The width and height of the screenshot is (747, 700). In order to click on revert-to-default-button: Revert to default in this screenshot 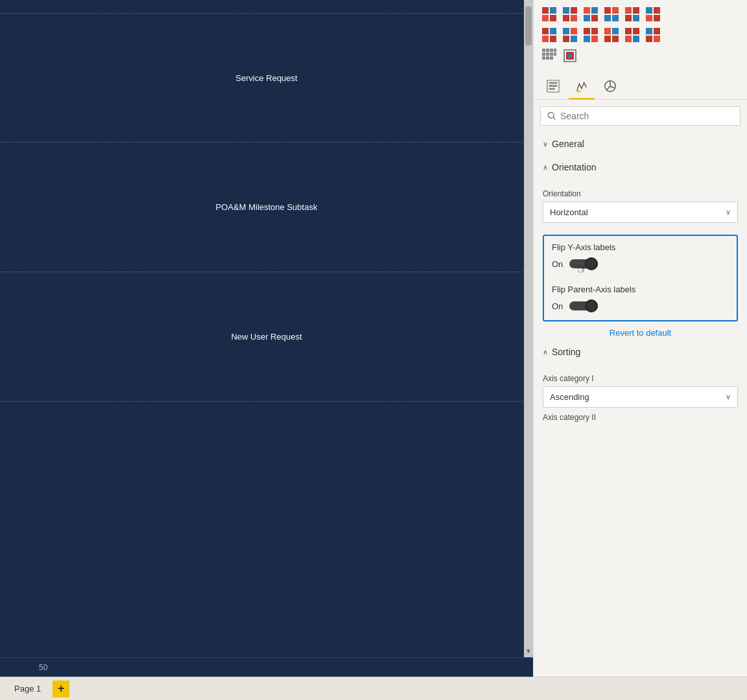, I will do `click(641, 333)`.